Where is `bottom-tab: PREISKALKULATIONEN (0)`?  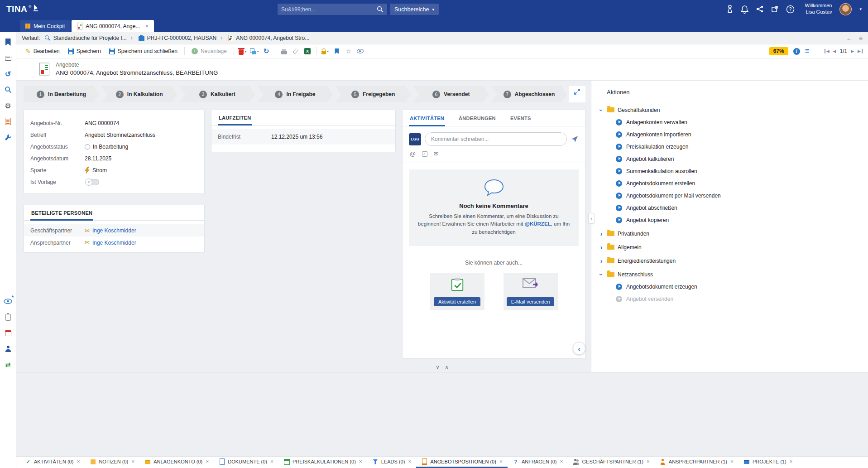 bottom-tab: PREISKALKULATIONEN (0) is located at coordinates (323, 462).